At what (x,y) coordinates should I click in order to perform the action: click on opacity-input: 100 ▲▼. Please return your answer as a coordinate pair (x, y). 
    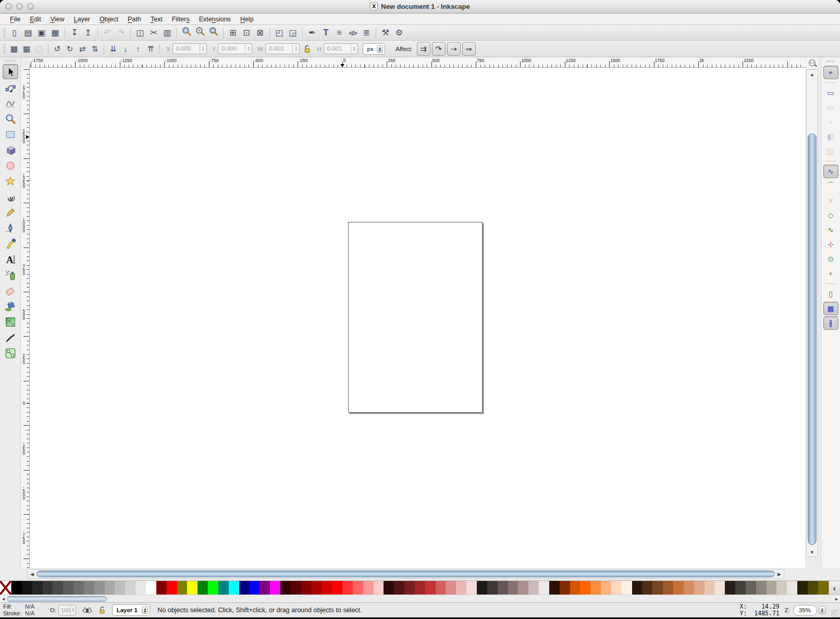
    Looking at the image, I should click on (67, 610).